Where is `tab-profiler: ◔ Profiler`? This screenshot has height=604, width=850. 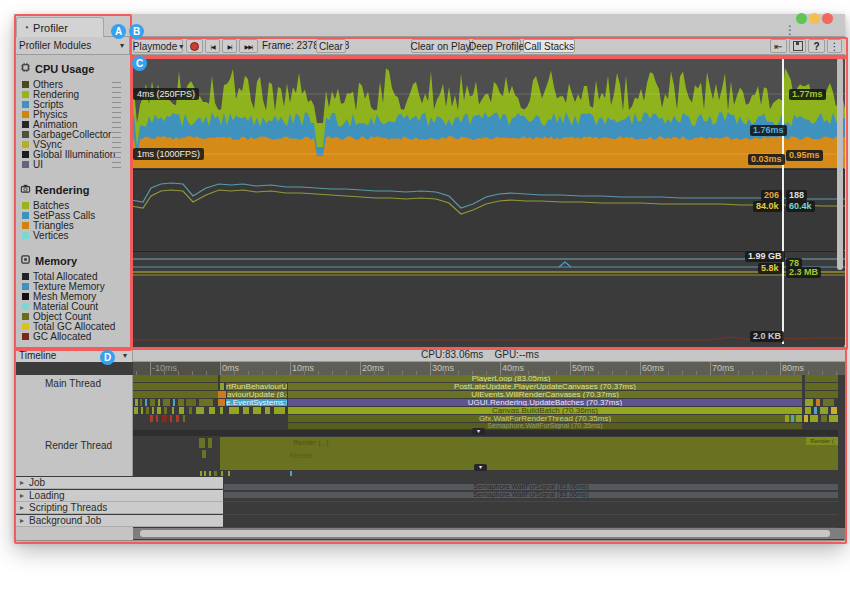 tab-profiler: ◔ Profiler is located at coordinates (60, 27).